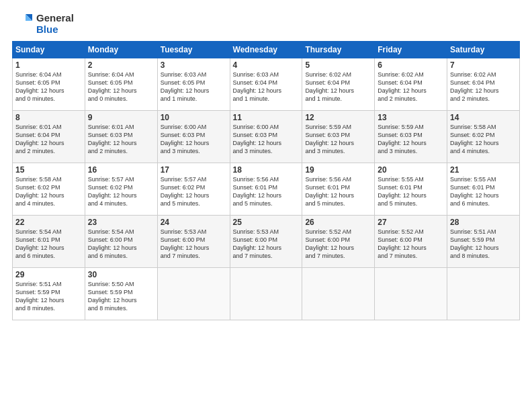  What do you see at coordinates (49, 50) in the screenshot?
I see `col-header-sunday: Sunday` at bounding box center [49, 50].